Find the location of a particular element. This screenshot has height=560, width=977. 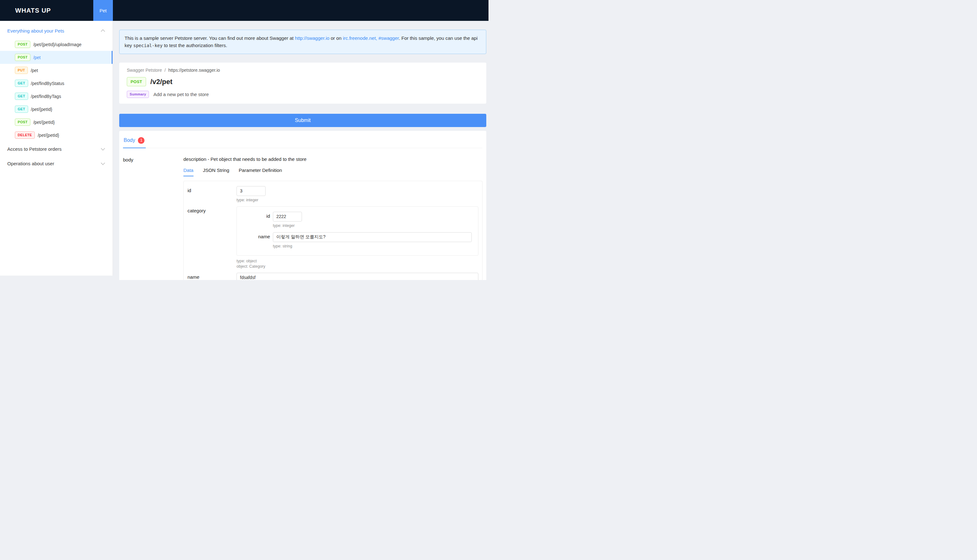

swagger-io-link: http://swagger.io is located at coordinates (312, 38).